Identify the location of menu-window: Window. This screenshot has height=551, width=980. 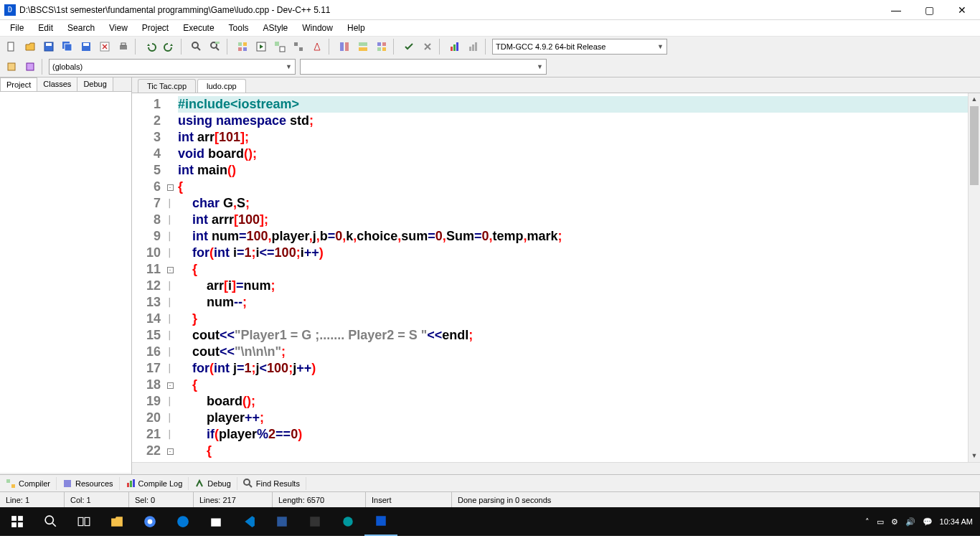
(317, 28).